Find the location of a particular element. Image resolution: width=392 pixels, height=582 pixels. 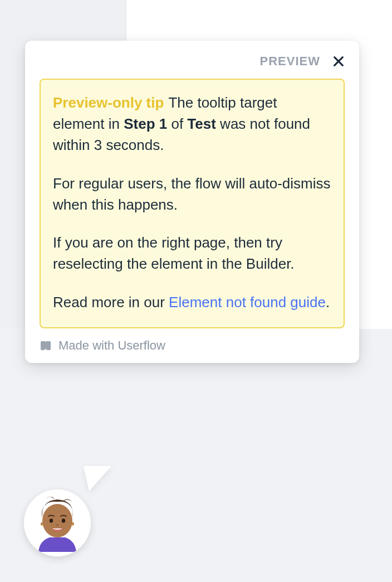

userflow-logo-icon is located at coordinates (46, 346).